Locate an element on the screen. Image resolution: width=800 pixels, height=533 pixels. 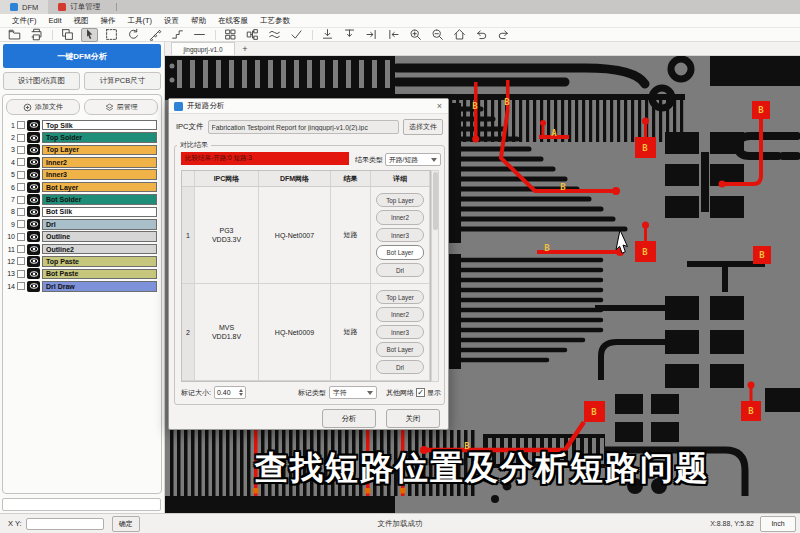
layer-name-bar: Bot Solder is located at coordinates (100, 200).